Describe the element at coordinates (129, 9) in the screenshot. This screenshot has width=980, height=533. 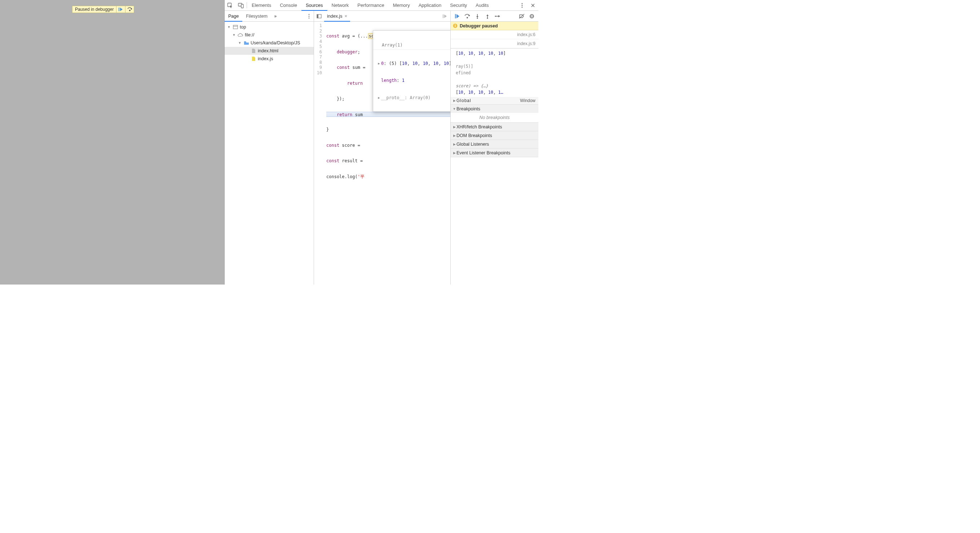
I see `overlay-step-button` at that location.